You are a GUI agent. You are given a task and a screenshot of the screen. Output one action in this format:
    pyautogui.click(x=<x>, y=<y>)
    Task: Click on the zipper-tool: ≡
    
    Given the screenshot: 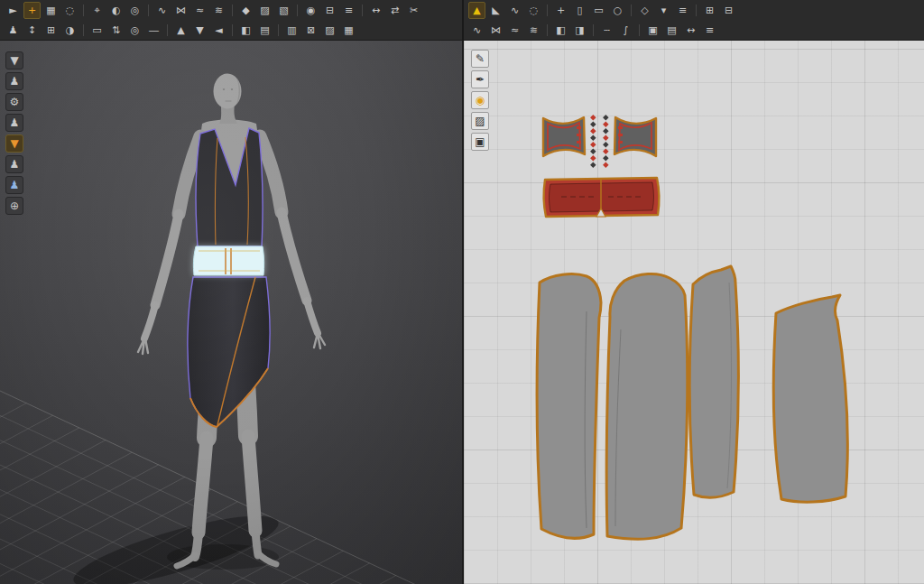 What is the action you would take?
    pyautogui.click(x=348, y=11)
    